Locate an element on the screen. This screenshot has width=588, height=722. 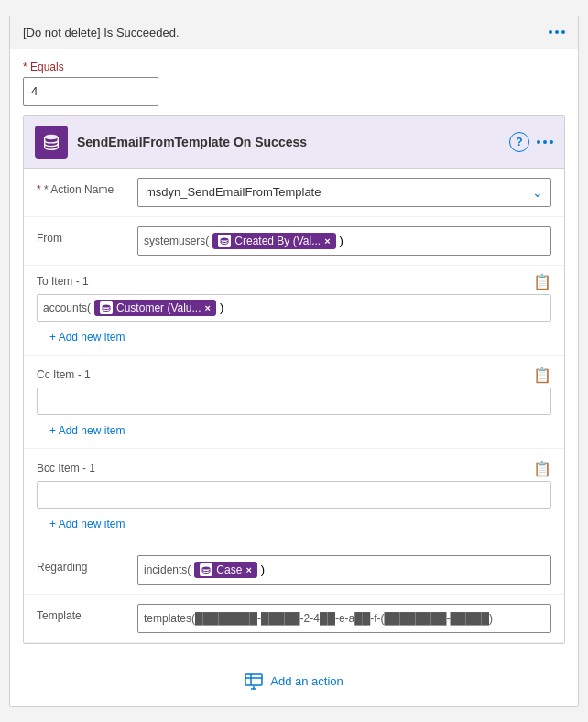
chevron-down-icon: ⌄ is located at coordinates (538, 192).